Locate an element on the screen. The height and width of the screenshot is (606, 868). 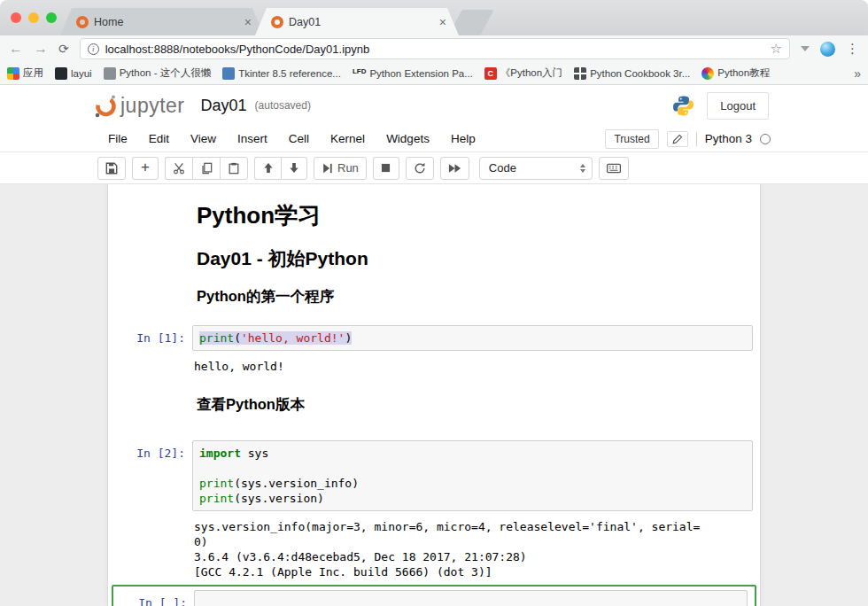
notebook-heading-2: Day01 - 初始Python is located at coordinates (472, 259).